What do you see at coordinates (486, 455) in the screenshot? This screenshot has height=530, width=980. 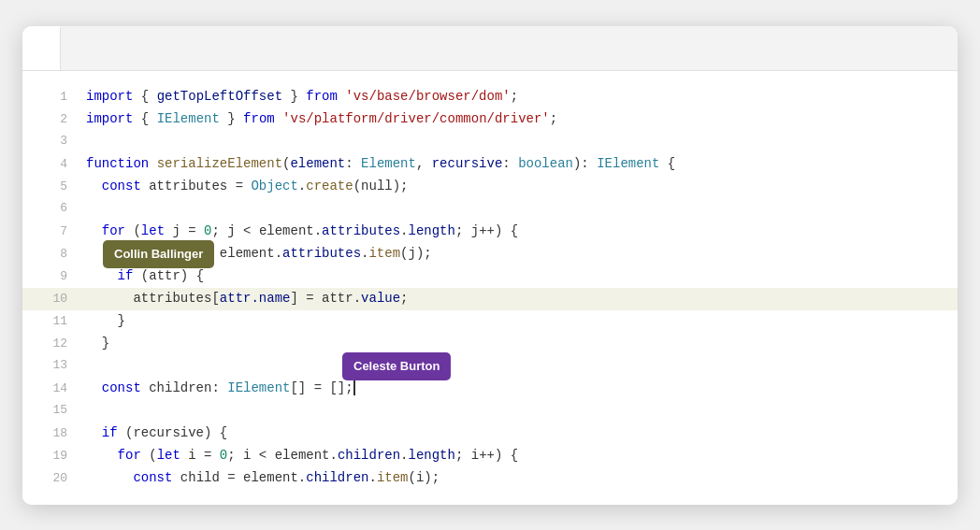 I see `token: ; i++) {` at bounding box center [486, 455].